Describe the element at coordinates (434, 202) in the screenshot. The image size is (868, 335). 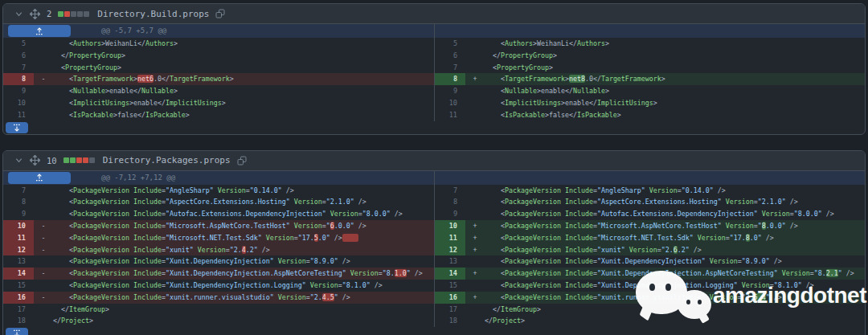
I see `diff-row: 8 <PackageVersion Include="AspectCore.Ex…` at that location.